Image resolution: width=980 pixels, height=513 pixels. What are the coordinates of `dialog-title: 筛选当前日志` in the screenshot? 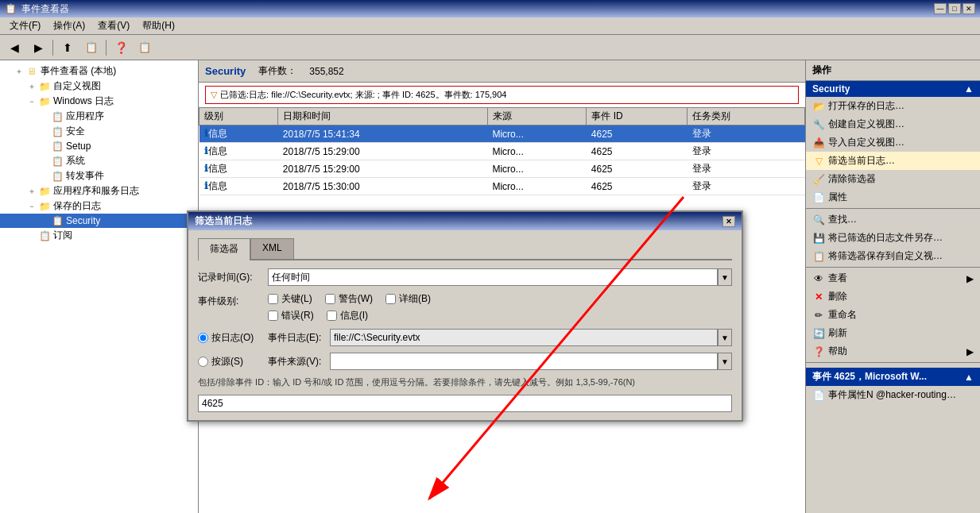 It's located at (223, 221).